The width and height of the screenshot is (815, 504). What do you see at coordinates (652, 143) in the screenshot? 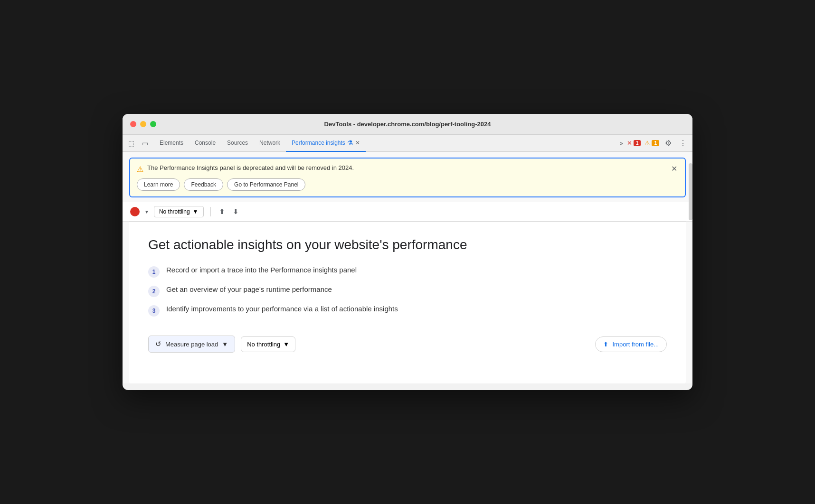
I see `warning-badge-group: ⚠ 1` at bounding box center [652, 143].